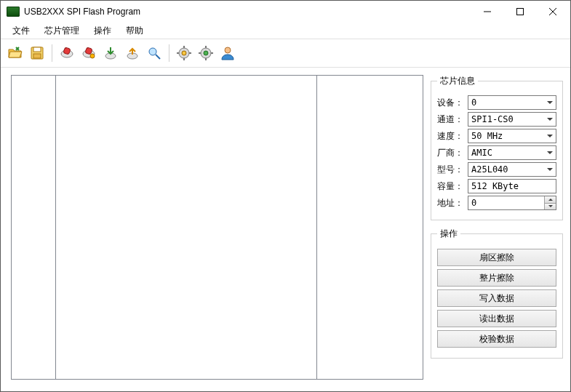 Image resolution: width=571 pixels, height=392 pixels. Describe the element at coordinates (497, 293) in the screenshot. I see `operations-group: 操作 扇区擦除 整片擦除 写入数据 读出数据 校验数据` at that location.